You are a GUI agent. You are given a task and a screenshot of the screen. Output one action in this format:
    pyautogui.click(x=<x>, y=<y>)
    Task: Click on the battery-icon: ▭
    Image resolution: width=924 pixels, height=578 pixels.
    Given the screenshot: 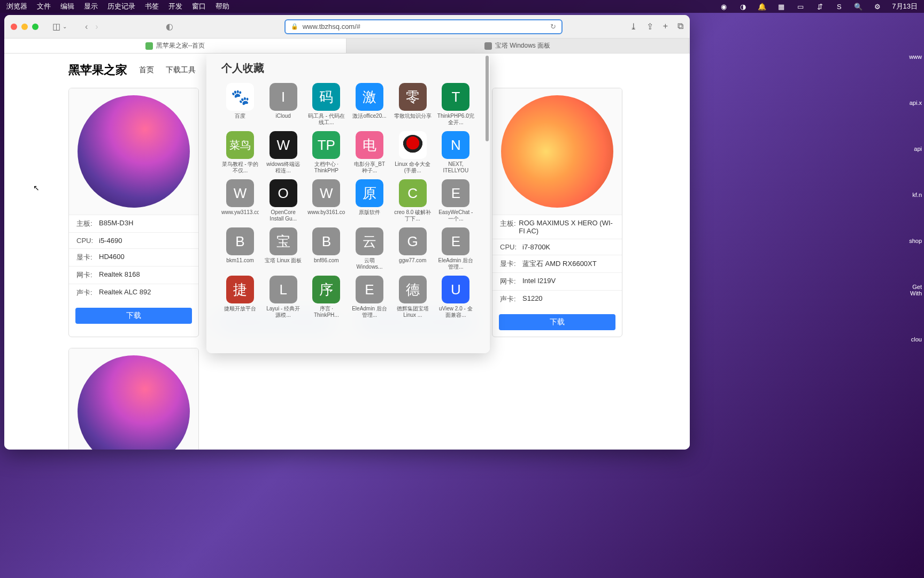 What is the action you would take?
    pyautogui.click(x=800, y=6)
    